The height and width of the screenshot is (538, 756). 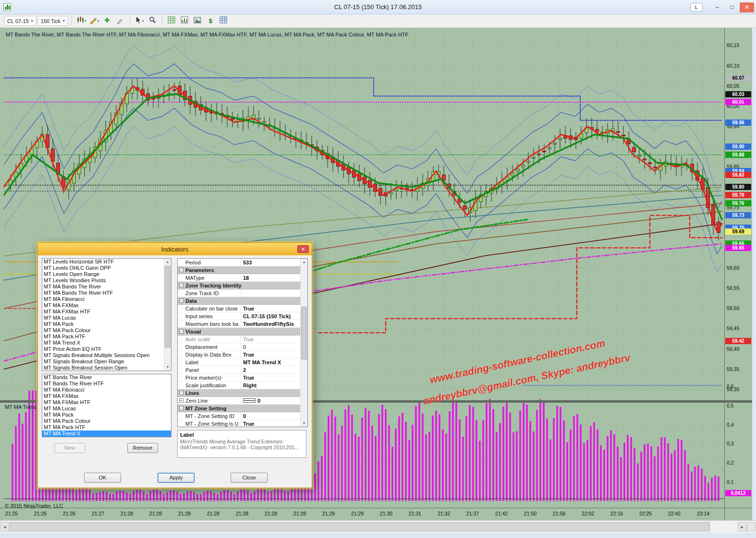 I want to click on snapshot-button, so click(x=198, y=21).